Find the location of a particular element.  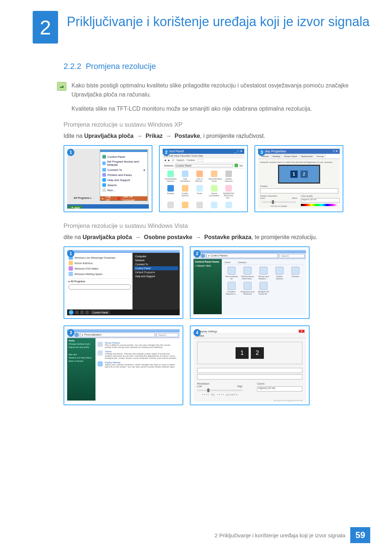

cp-icon: Phone and Modem ... is located at coordinates (264, 273).